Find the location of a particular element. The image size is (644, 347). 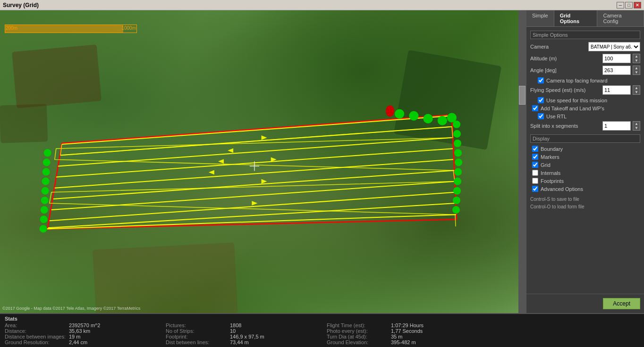

tab-simple: Simple is located at coordinates (540, 18).